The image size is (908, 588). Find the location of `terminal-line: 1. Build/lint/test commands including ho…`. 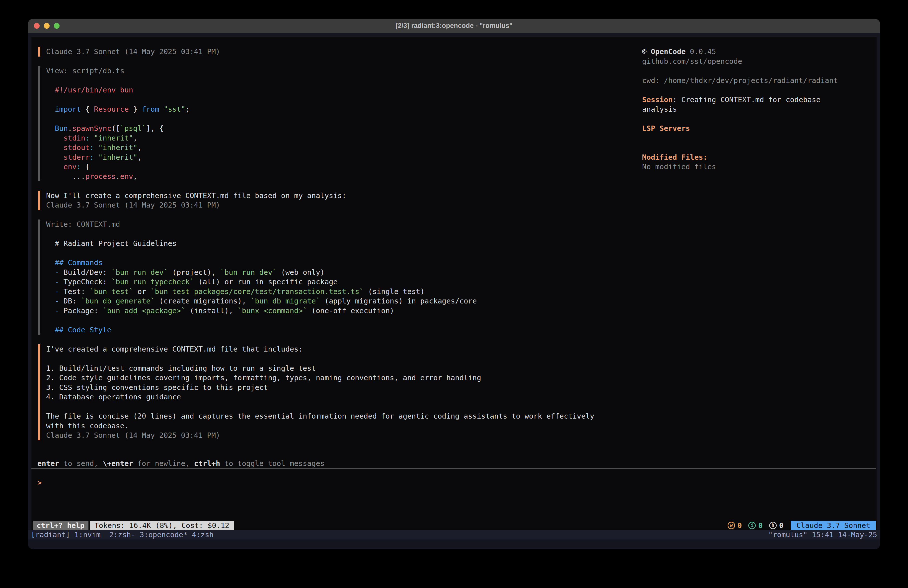

terminal-line: 1. Build/lint/test commands including ho… is located at coordinates (343, 369).